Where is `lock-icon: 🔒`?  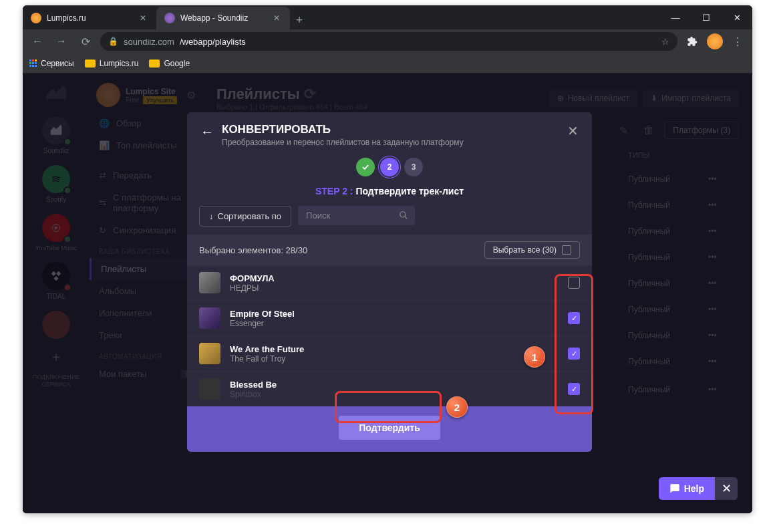
lock-icon: 🔒 is located at coordinates (114, 41).